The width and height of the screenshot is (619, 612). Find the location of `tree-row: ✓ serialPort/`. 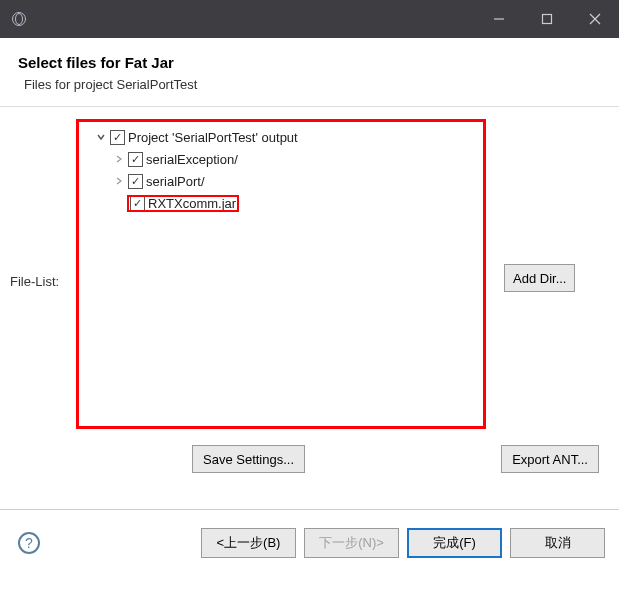

tree-row: ✓ serialPort/ is located at coordinates (281, 181).